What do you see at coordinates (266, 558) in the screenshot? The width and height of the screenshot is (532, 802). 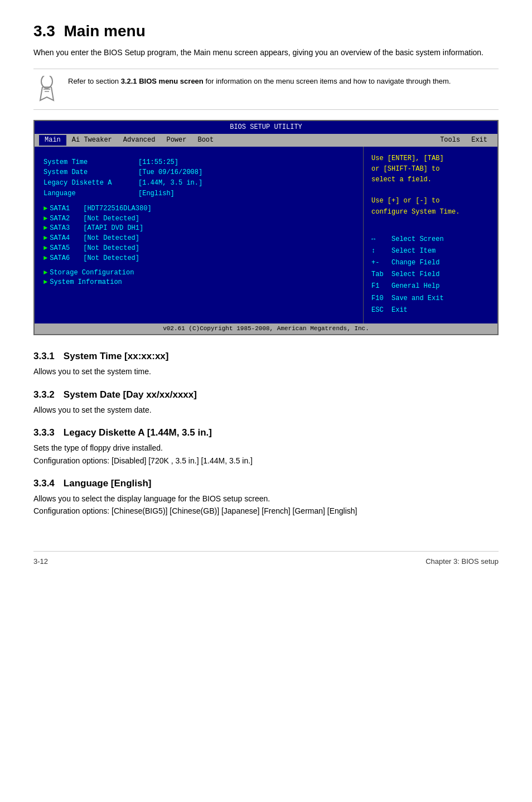 I see `page-footer: 3-12 Chapter 3: BIOS setup` at bounding box center [266, 558].